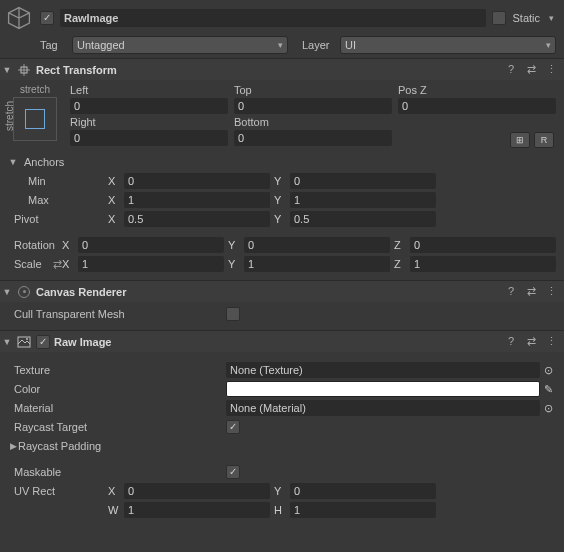 Image resolution: width=564 pixels, height=552 pixels. I want to click on texture-label: Texture, so click(117, 370).